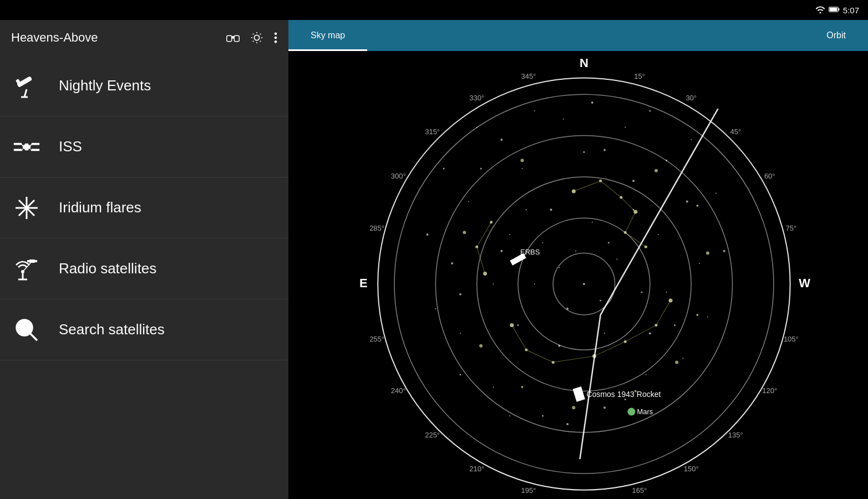 Image resolution: width=868 pixels, height=499 pixels. What do you see at coordinates (27, 269) in the screenshot?
I see `radio-sat-icon` at bounding box center [27, 269].